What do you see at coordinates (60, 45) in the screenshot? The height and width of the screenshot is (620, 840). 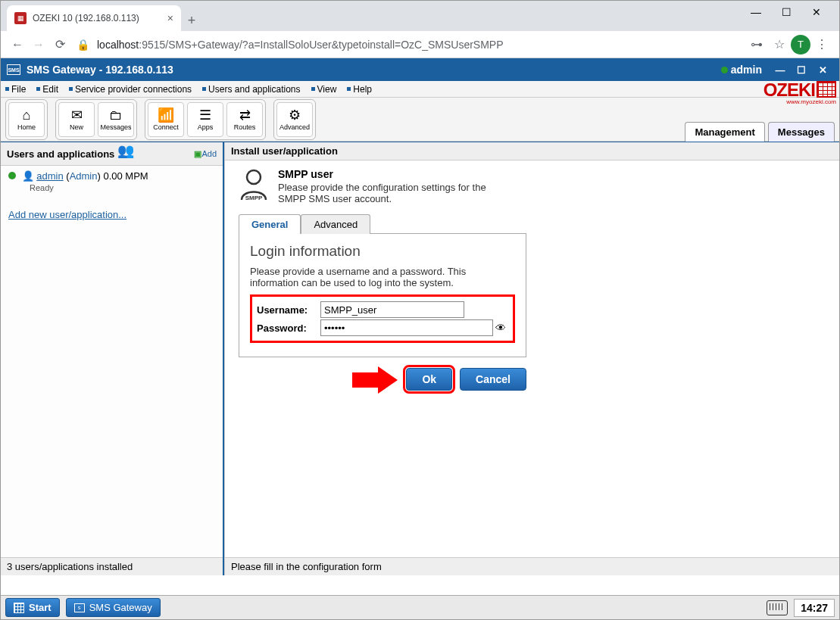 I see `nav-reload-button: ⟳` at bounding box center [60, 45].